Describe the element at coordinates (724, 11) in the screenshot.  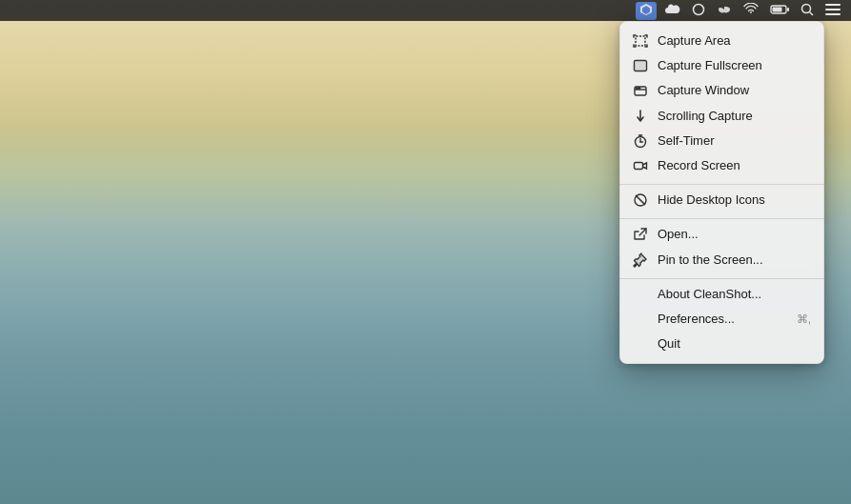
I see `butterfly-menubar-icon` at that location.